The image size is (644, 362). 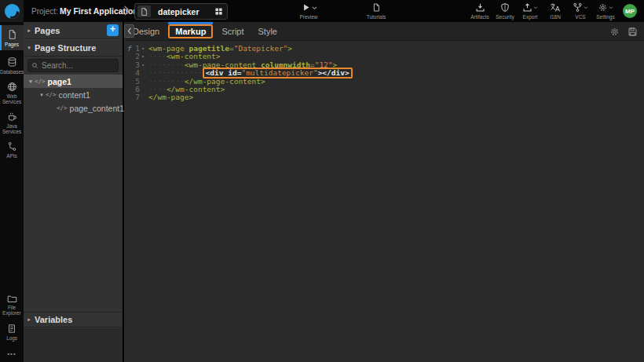 What do you see at coordinates (306, 8) in the screenshot?
I see `play-icon` at bounding box center [306, 8].